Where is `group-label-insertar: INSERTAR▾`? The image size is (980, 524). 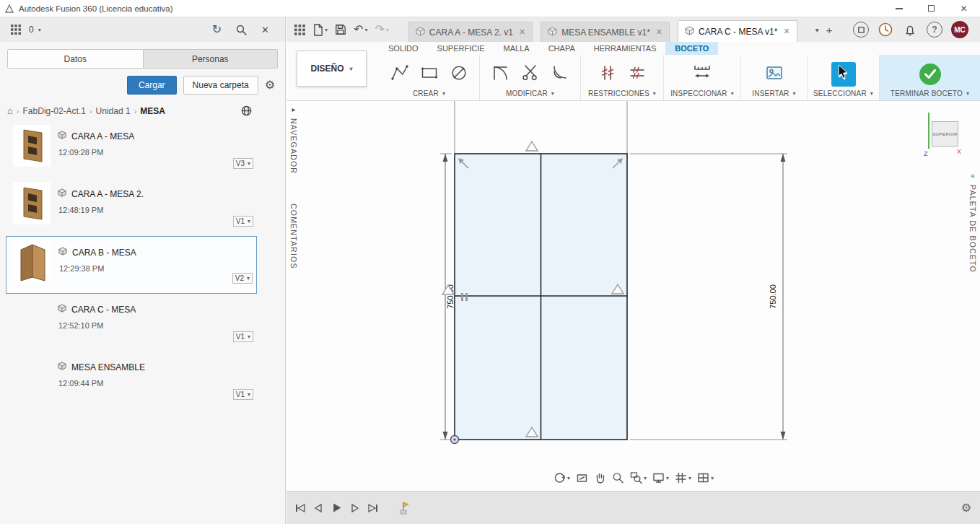 group-label-insertar: INSERTAR▾ is located at coordinates (774, 94).